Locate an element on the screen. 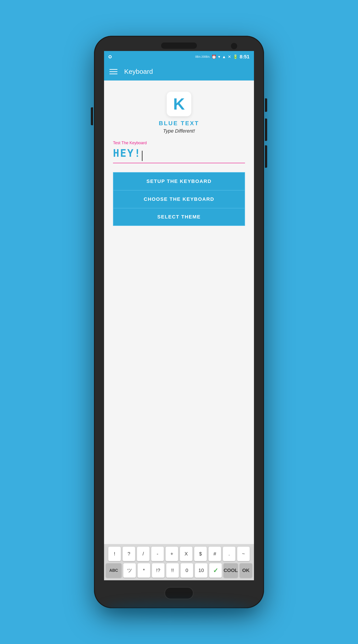 The width and height of the screenshot is (358, 644). volume-down-button is located at coordinates (266, 156).